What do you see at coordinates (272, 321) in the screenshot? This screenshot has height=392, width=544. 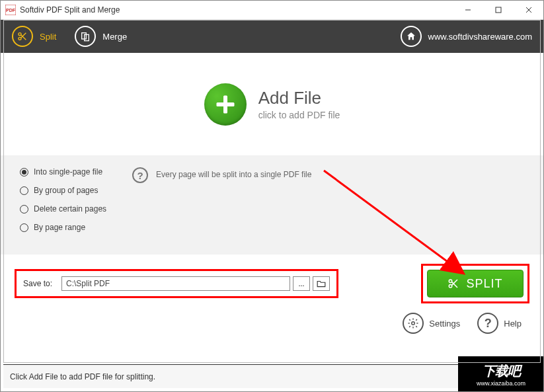 I see `footer-actions: Settings ? Help` at bounding box center [272, 321].